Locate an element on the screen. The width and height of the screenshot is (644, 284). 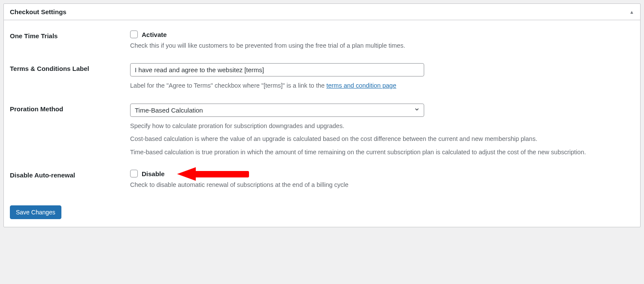
checkbox-label-activate: Activate is located at coordinates (154, 34).